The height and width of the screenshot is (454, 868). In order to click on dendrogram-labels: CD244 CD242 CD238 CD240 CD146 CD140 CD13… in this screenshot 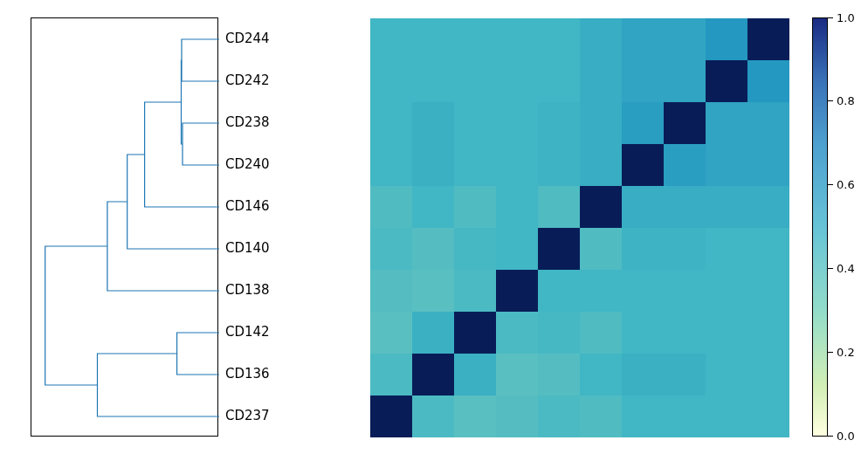, I will do `click(256, 227)`.